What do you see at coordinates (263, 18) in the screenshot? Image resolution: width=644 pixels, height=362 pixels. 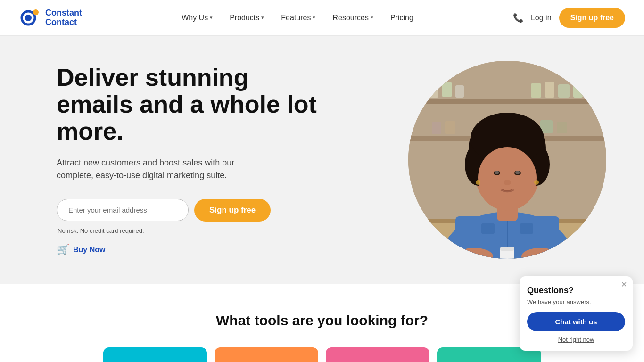 I see `products-chevron-icon: ▾` at bounding box center [263, 18].